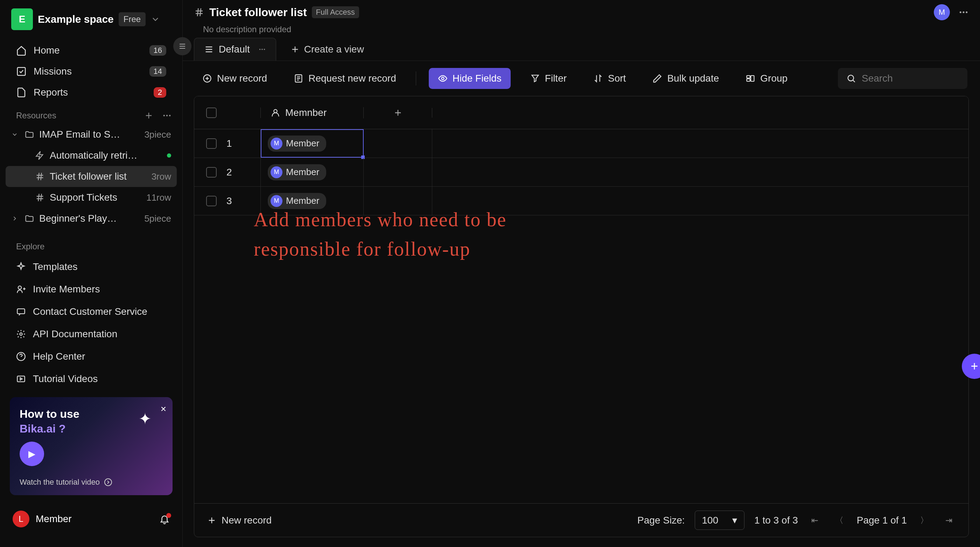  I want to click on promo-footer: Watch the tutorial video, so click(66, 482).